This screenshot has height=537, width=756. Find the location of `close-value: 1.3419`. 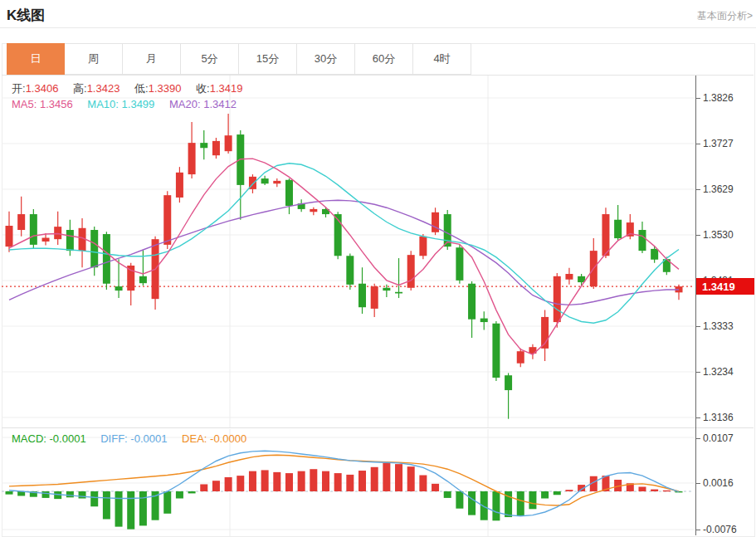

close-value: 1.3419 is located at coordinates (227, 88).